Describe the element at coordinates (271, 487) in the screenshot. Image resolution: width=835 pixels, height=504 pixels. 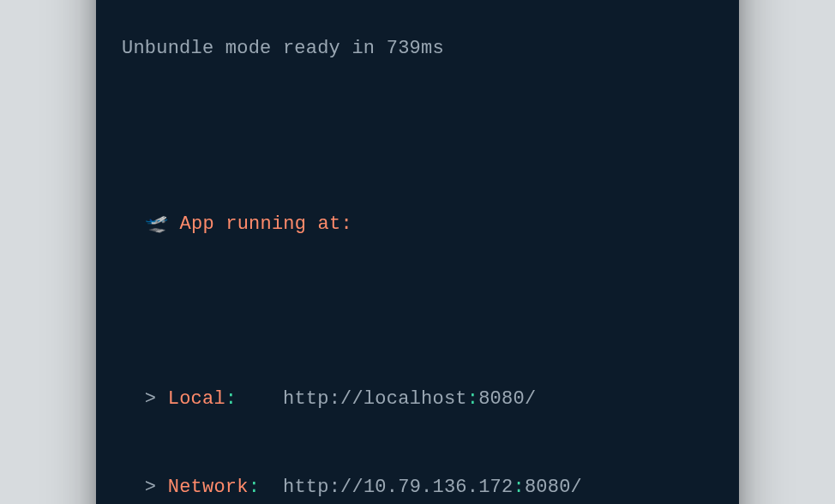
I see `network-spacing` at that location.